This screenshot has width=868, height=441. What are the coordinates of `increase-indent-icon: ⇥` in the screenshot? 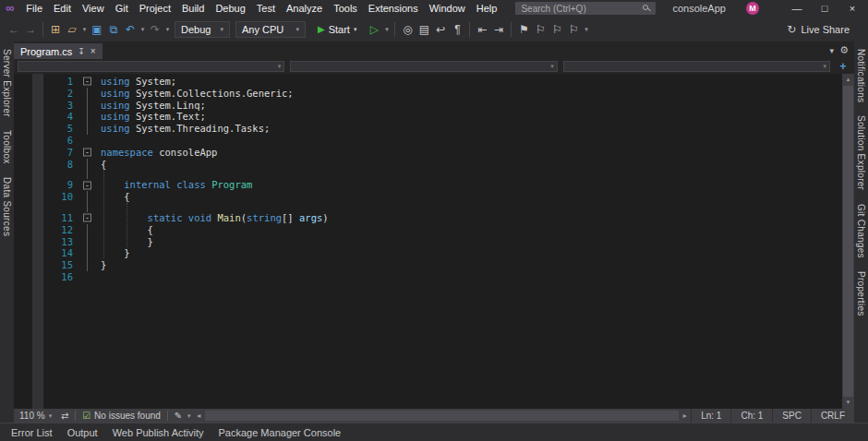 It's located at (499, 30).